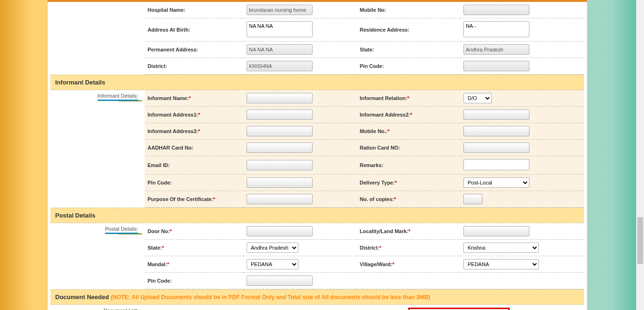  Describe the element at coordinates (194, 148) in the screenshot. I see `aadhar-label: AADHAR Card No:` at that location.